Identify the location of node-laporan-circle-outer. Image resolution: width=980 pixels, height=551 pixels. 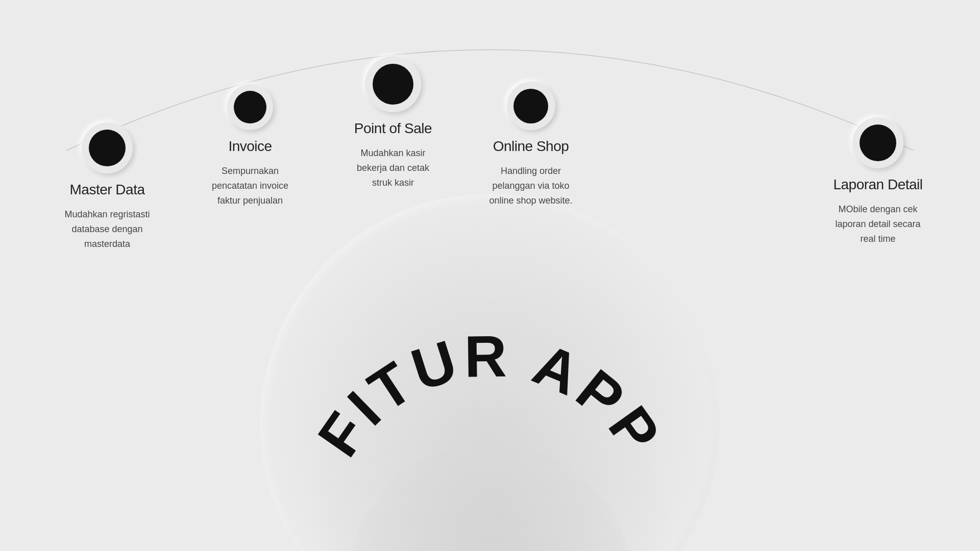
(878, 143).